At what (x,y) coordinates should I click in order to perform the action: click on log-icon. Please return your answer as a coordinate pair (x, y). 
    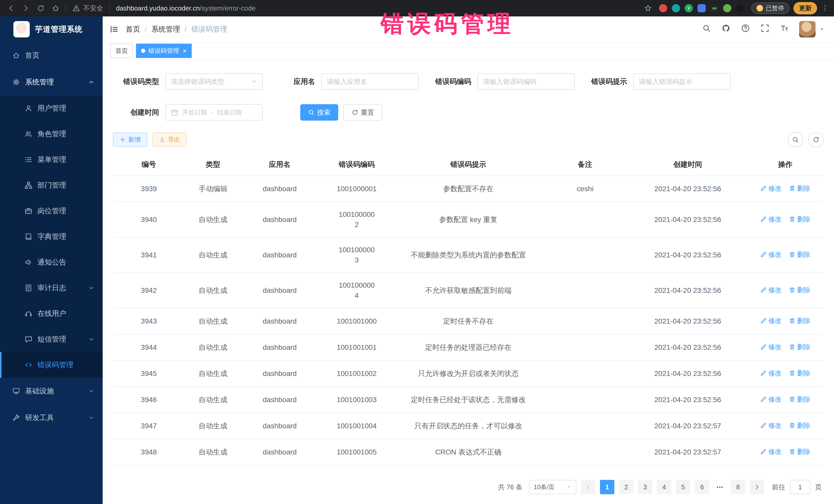
    Looking at the image, I should click on (28, 288).